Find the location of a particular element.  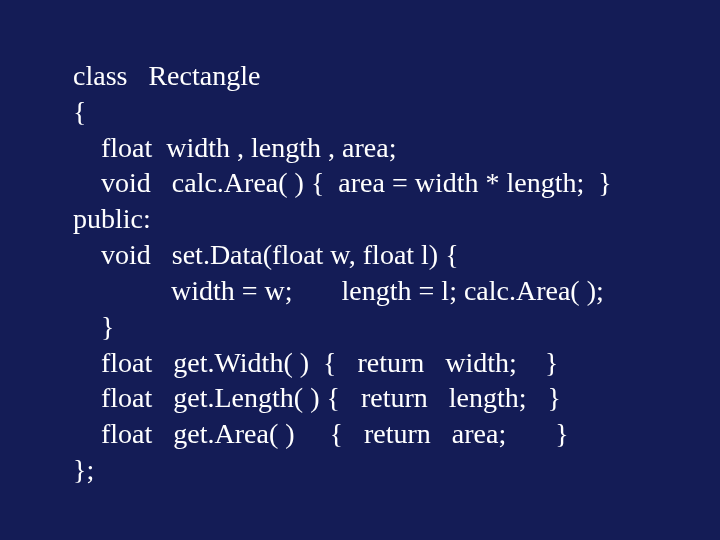

code-line-7: width = w; length = l; calc.Area( ); is located at coordinates (369, 291).